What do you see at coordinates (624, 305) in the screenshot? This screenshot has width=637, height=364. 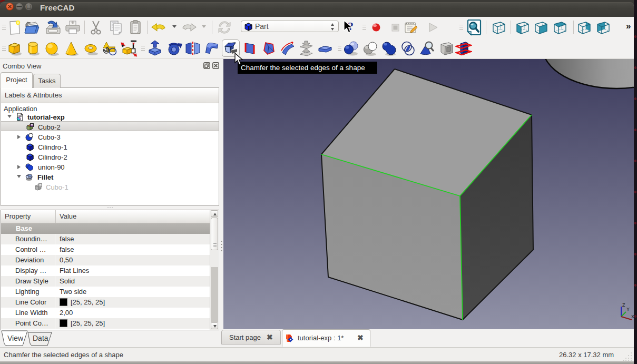 I see `svg-text: Z` at bounding box center [624, 305].